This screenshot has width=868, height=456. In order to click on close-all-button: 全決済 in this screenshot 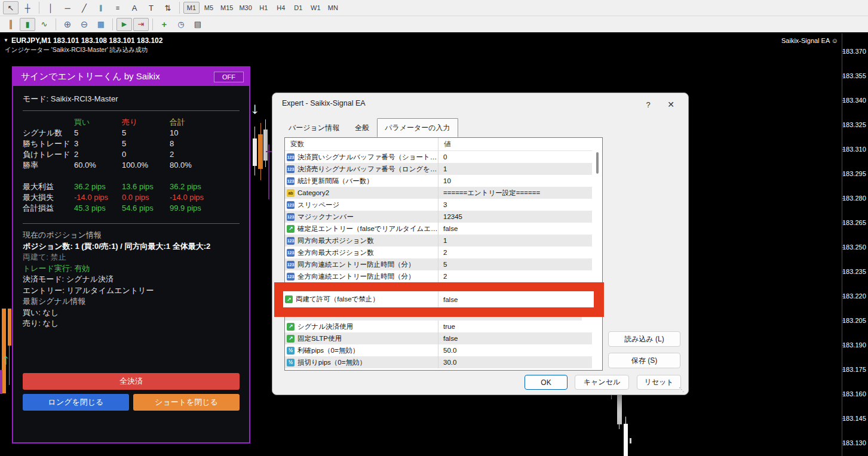, I will do `click(131, 381)`.